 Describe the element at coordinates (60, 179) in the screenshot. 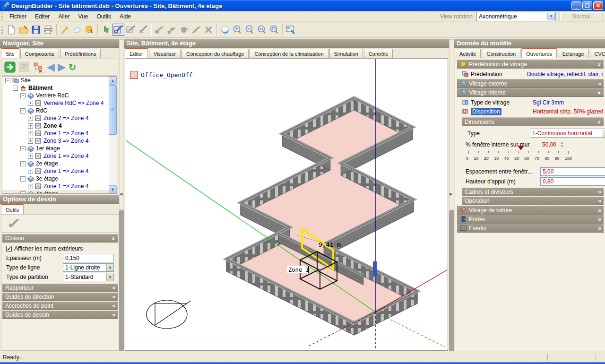

I see `tree-row: − 3e étage` at that location.